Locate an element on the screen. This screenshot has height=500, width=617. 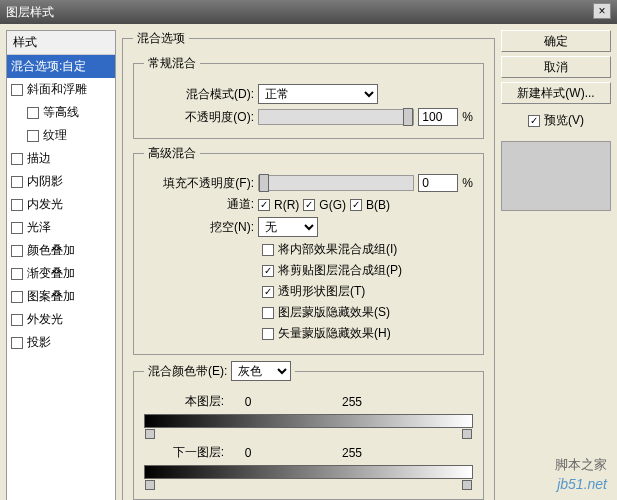
close-button: × is located at coordinates (602, 11).